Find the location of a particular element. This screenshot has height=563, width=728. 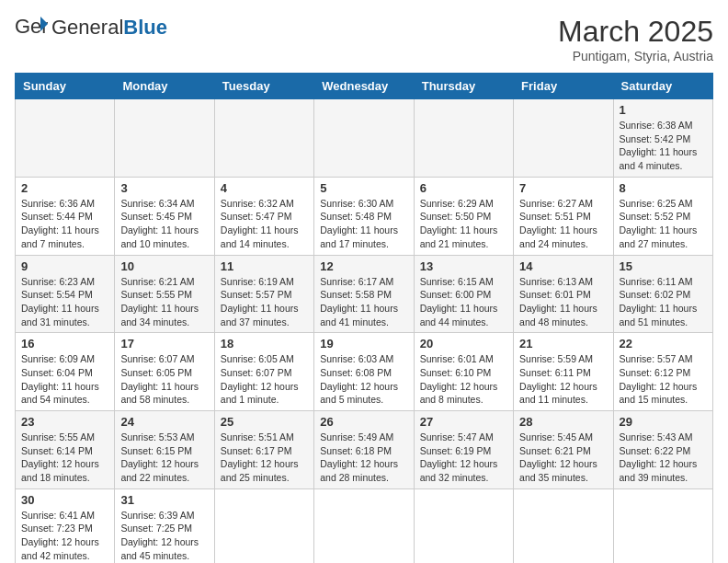

day-info: Sunrise: 6:03 AM Sunset: 6:08 PM Dayligh… is located at coordinates (364, 379).